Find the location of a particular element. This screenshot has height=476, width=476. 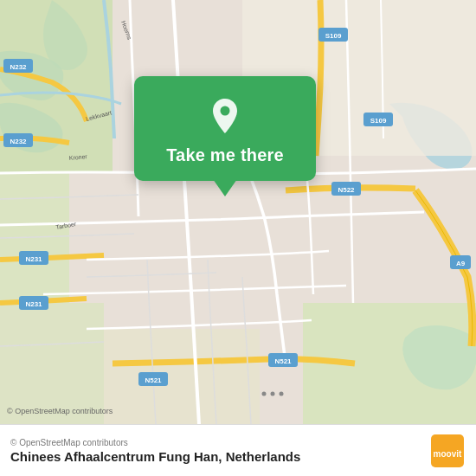

svg-text: A9 is located at coordinates (460, 263).